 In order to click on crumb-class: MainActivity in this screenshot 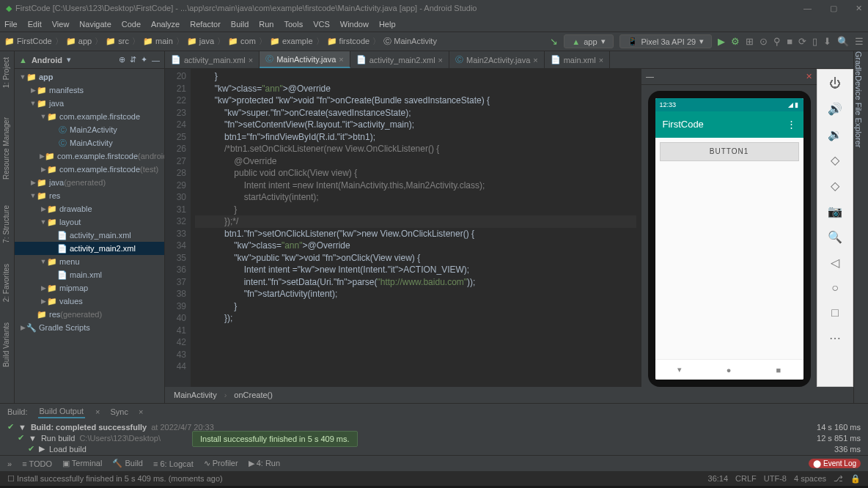, I will do `click(195, 395)`.